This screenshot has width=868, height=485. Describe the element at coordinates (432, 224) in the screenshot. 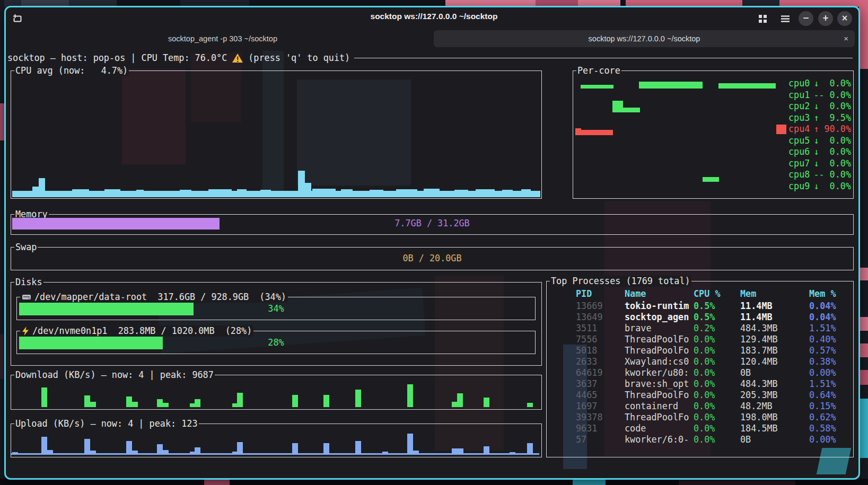

I see `memory-usage-text: 7.7GB / 31.2GB` at that location.